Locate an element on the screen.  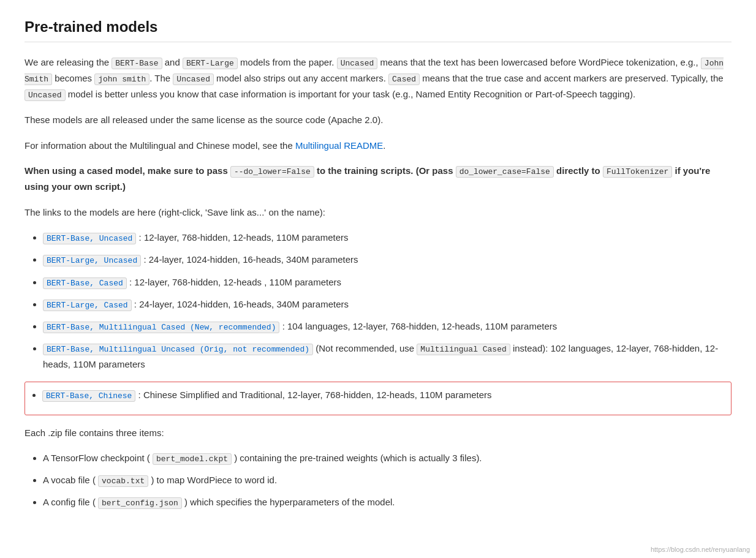
each-zip-text: Each .zip file contains three items: is located at coordinates (378, 433).